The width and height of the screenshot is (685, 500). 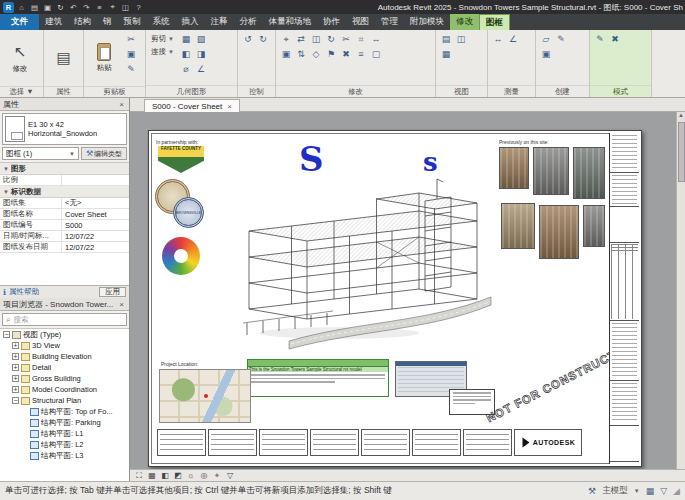 What do you see at coordinates (96, 203) in the screenshot?
I see `property-value: <无>` at bounding box center [96, 203].